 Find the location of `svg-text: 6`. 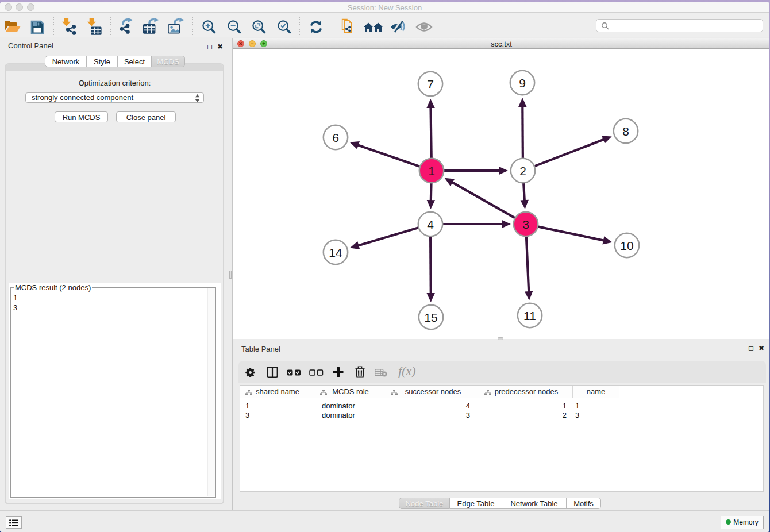

svg-text: 6 is located at coordinates (336, 138).